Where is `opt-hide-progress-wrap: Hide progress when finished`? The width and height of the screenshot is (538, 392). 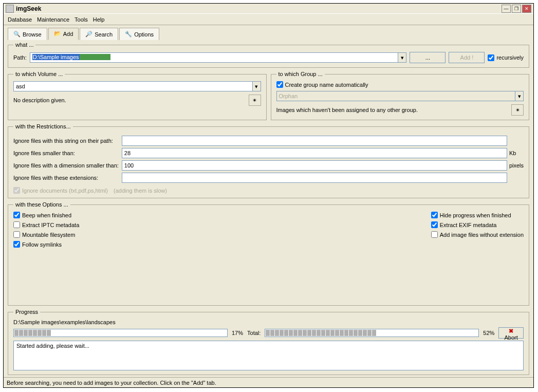 opt-hide-progress-wrap: Hide progress when finished is located at coordinates (477, 215).